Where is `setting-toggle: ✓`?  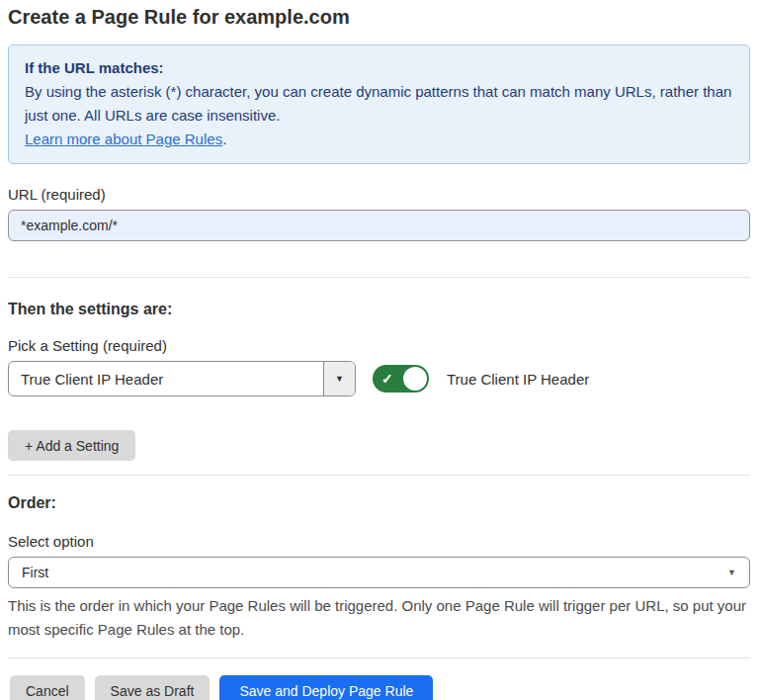
setting-toggle: ✓ is located at coordinates (401, 379).